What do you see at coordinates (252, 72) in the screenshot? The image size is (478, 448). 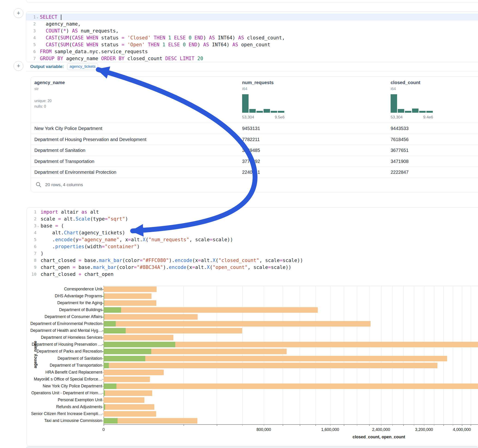 I see `section-divider` at bounding box center [252, 72].